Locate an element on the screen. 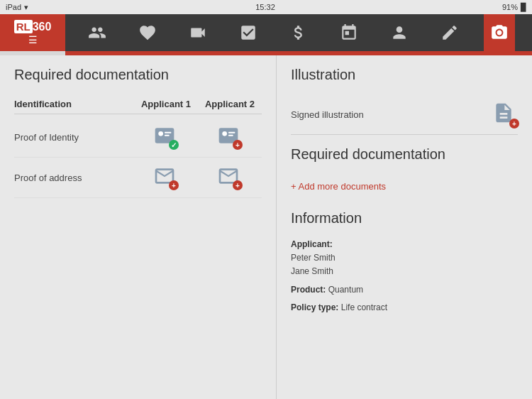 The image size is (532, 399). proof-identity-app2-cell: + is located at coordinates (230, 137).